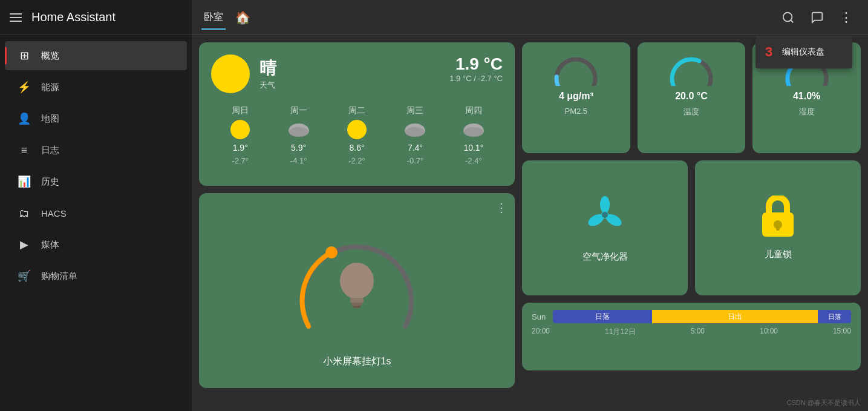 The image size is (868, 411). I want to click on forecast-high-0: 1.9°, so click(241, 148).